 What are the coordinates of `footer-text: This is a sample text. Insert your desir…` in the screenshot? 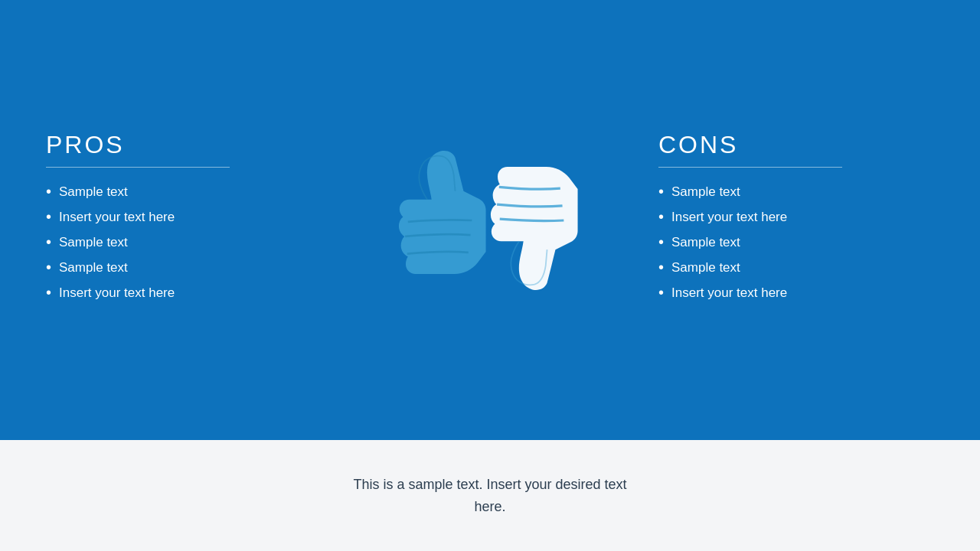 It's located at (490, 496).